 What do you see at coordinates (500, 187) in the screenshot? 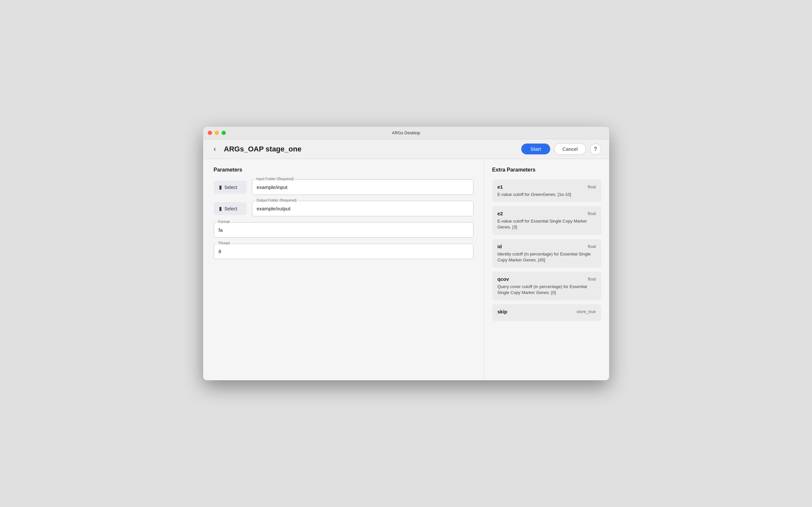
I see `extra-param-e1-name: e1` at bounding box center [500, 187].